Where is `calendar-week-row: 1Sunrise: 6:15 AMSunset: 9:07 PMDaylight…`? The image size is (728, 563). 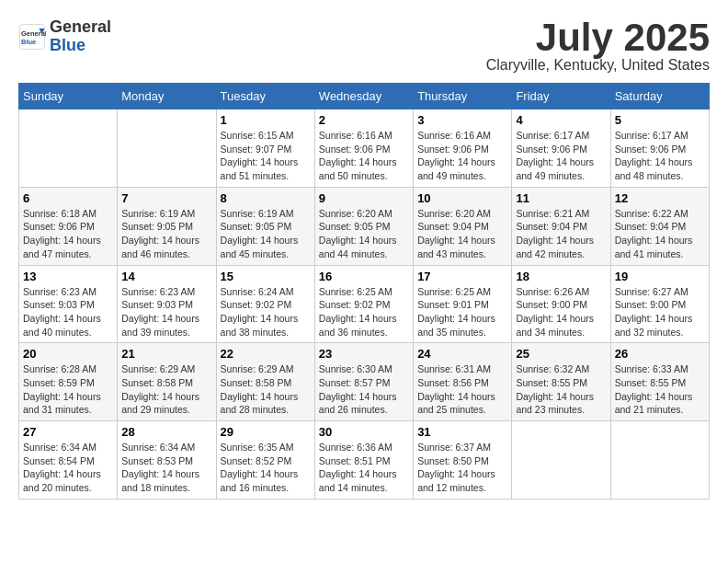
calendar-week-row: 1Sunrise: 6:15 AMSunset: 9:07 PMDaylight… is located at coordinates (364, 149).